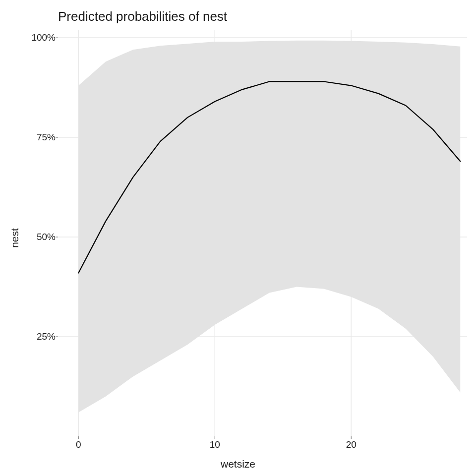  I want to click on x-axis-label: wetsize, so click(238, 464).